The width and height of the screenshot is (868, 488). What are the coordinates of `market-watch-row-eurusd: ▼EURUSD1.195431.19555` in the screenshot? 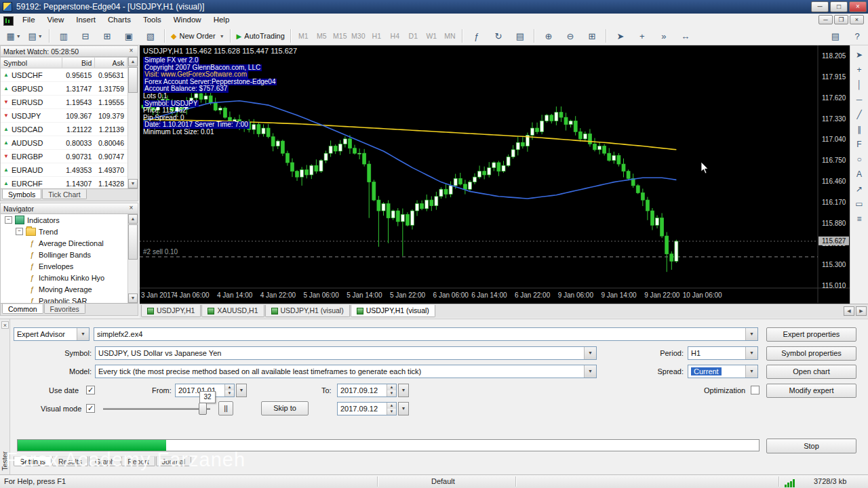 It's located at (64, 102).